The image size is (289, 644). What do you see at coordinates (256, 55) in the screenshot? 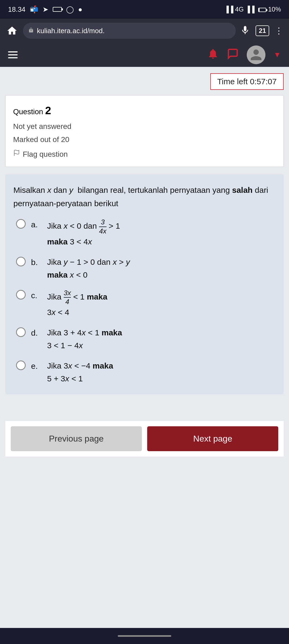
I see `avatar` at bounding box center [256, 55].